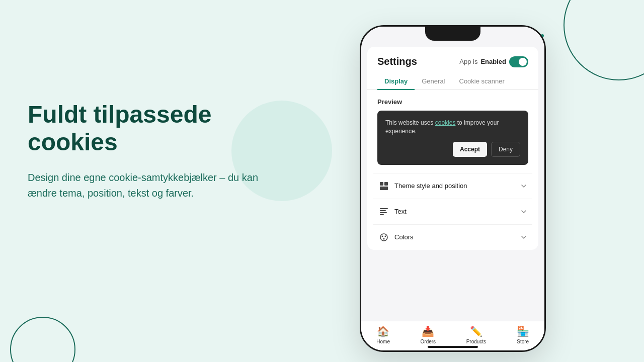  I want to click on accept-button: Accept, so click(470, 149).